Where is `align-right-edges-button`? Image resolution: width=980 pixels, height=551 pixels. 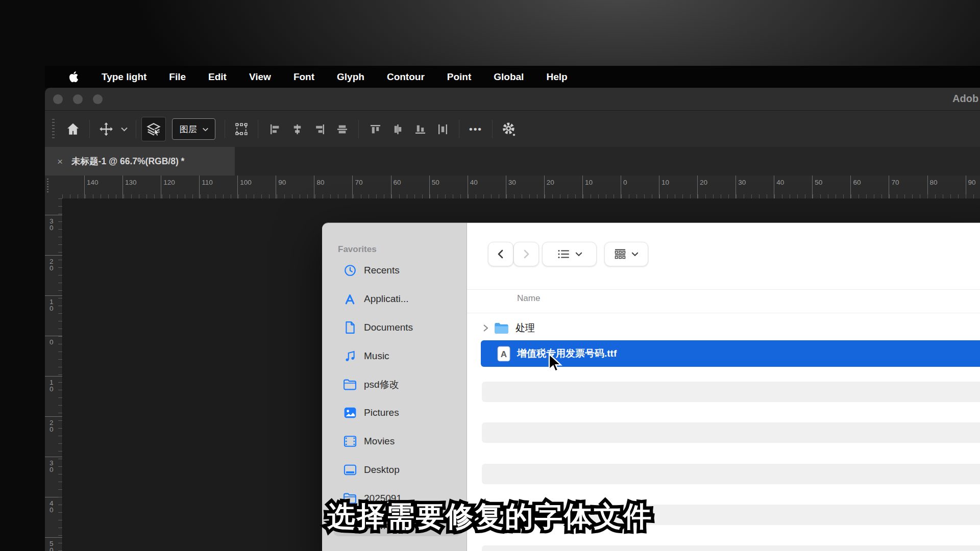
align-right-edges-button is located at coordinates (320, 129).